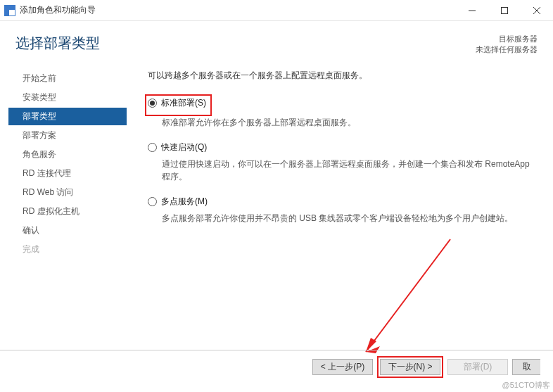  I want to click on sidebar-item-confirm: 确认, so click(75, 231).